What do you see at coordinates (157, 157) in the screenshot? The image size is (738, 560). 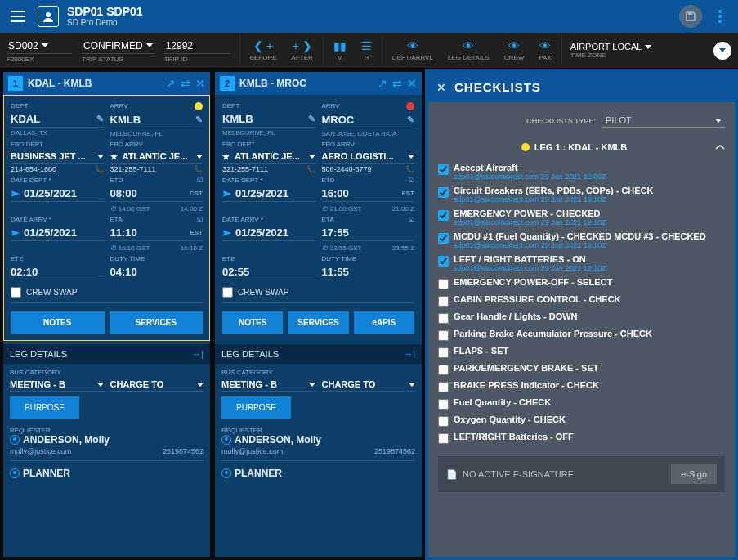 I see `fbo-arrv-select: ★ATLANTIC JE...` at bounding box center [157, 157].